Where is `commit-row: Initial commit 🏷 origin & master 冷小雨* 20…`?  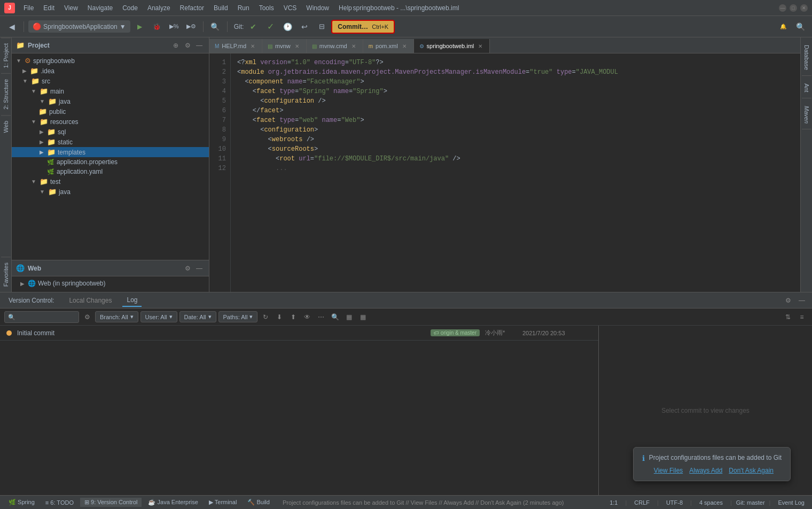 commit-row: Initial commit 🏷 origin & master 冷小雨* 20… is located at coordinates (299, 333).